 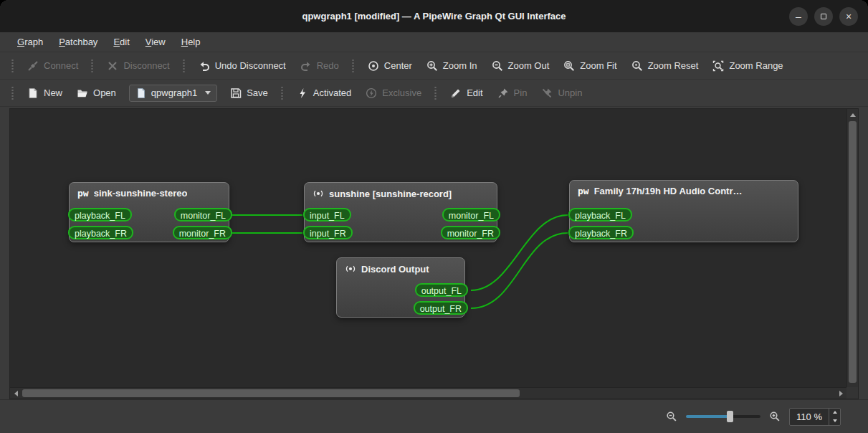 What do you see at coordinates (684, 211) in the screenshot?
I see `node-family-hd-audio: pw Family 17h/19h HD Audio Contr… playba…` at bounding box center [684, 211].